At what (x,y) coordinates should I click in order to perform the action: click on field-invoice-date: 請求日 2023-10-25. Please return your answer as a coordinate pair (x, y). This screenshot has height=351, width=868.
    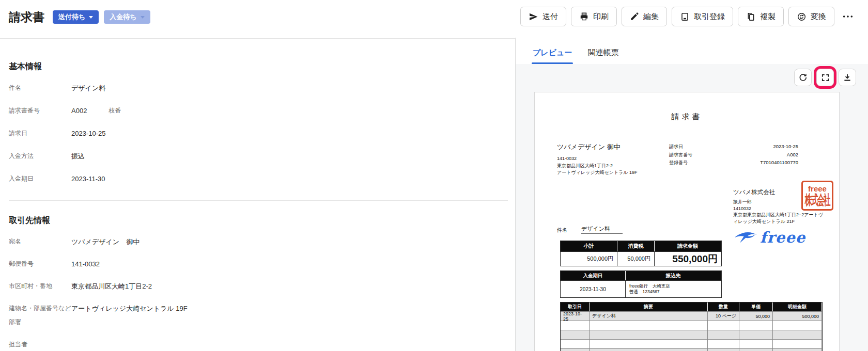
    Looking at the image, I should click on (262, 133).